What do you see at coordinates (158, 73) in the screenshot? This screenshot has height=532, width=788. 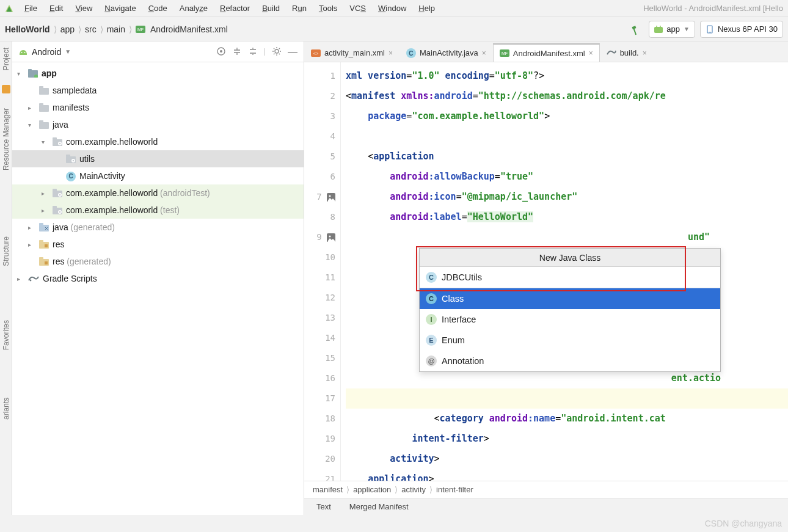 I see `tree-node: ▾app` at bounding box center [158, 73].